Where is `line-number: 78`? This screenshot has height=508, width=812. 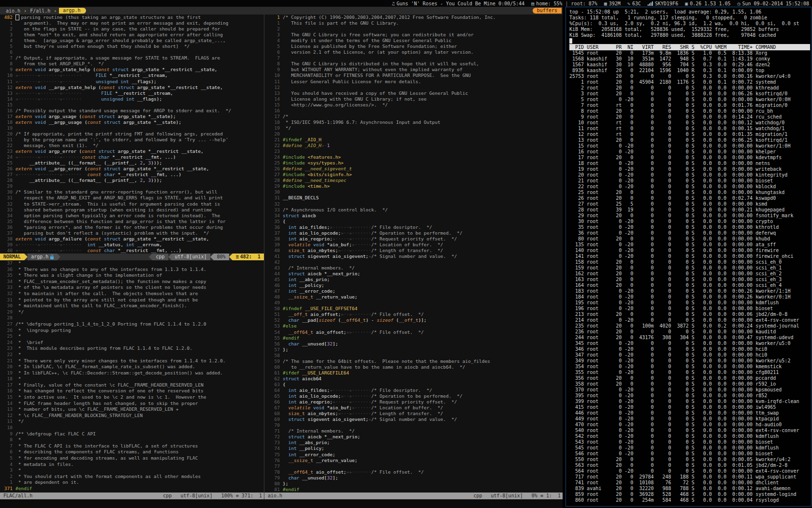
line-number: 78 is located at coordinates (274, 472).